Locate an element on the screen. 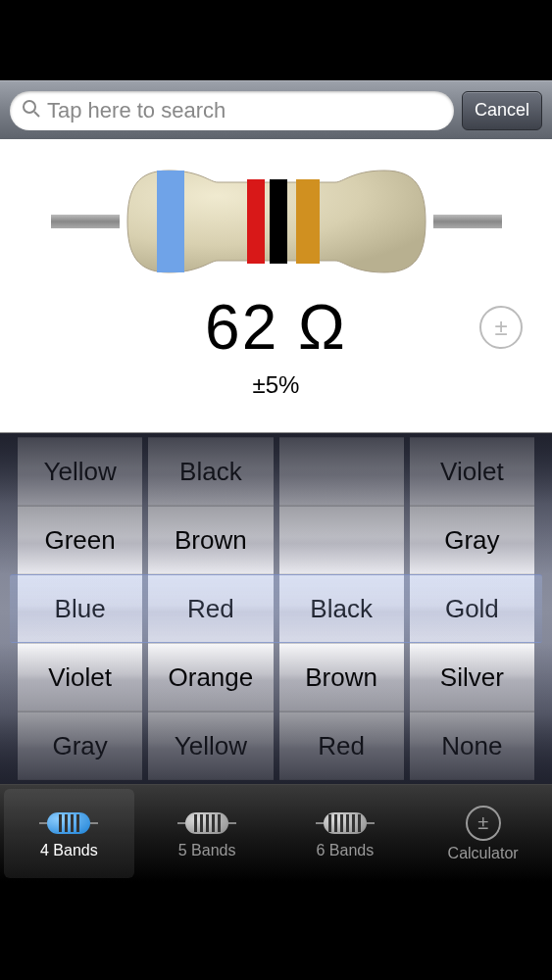 The width and height of the screenshot is (552, 980). picker-column-4: Violet Gray Gold Silver None is located at coordinates (473, 609).